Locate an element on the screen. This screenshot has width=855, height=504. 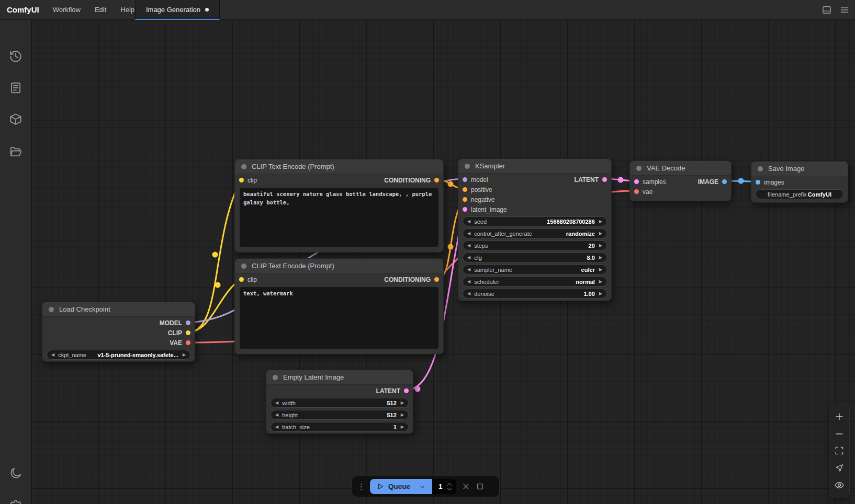
stop-button is located at coordinates (480, 486).